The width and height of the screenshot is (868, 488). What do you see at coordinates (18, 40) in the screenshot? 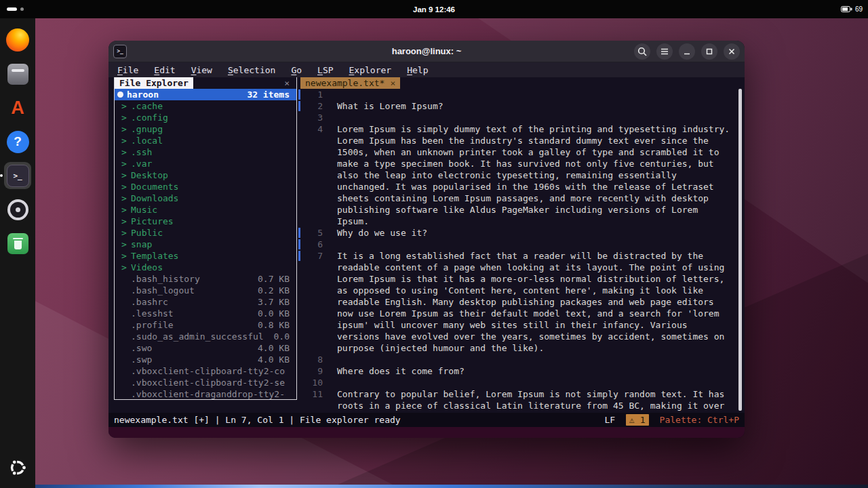
I see `dock-item-firefox` at bounding box center [18, 40].